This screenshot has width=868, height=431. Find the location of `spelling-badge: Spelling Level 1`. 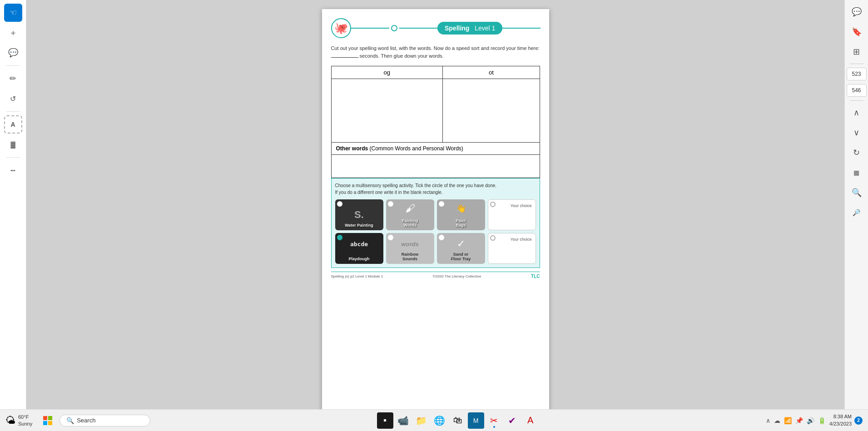

spelling-badge: Spelling Level 1 is located at coordinates (470, 28).